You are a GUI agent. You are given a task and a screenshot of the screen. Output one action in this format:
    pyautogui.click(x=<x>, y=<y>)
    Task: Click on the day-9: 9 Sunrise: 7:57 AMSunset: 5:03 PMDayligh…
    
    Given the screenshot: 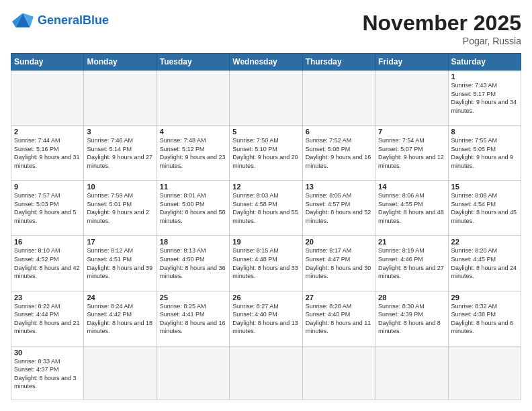 What is the action you would take?
    pyautogui.click(x=48, y=208)
    